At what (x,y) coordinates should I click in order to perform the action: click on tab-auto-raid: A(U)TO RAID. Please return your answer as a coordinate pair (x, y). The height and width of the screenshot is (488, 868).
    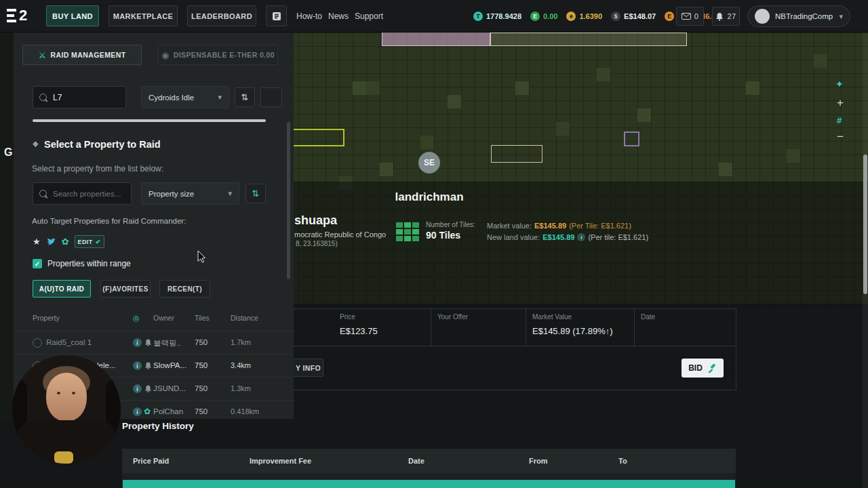
    Looking at the image, I should click on (62, 289).